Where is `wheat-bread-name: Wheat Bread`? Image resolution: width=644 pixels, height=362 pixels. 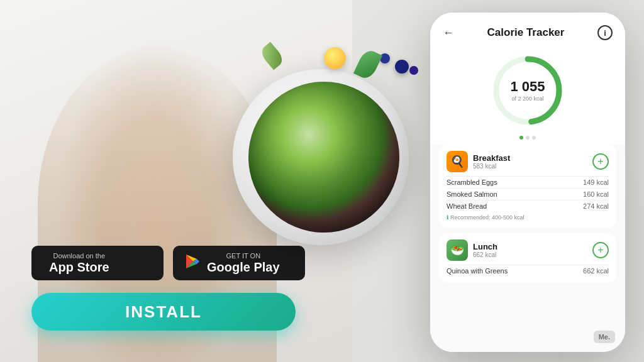
wheat-bread-name: Wheat Bread is located at coordinates (467, 206).